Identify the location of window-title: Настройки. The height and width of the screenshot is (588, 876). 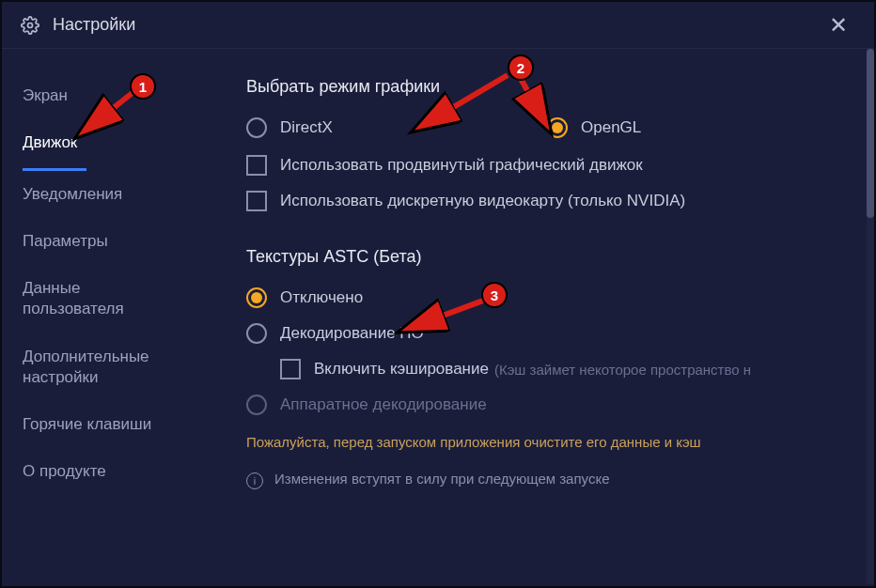
(437, 24).